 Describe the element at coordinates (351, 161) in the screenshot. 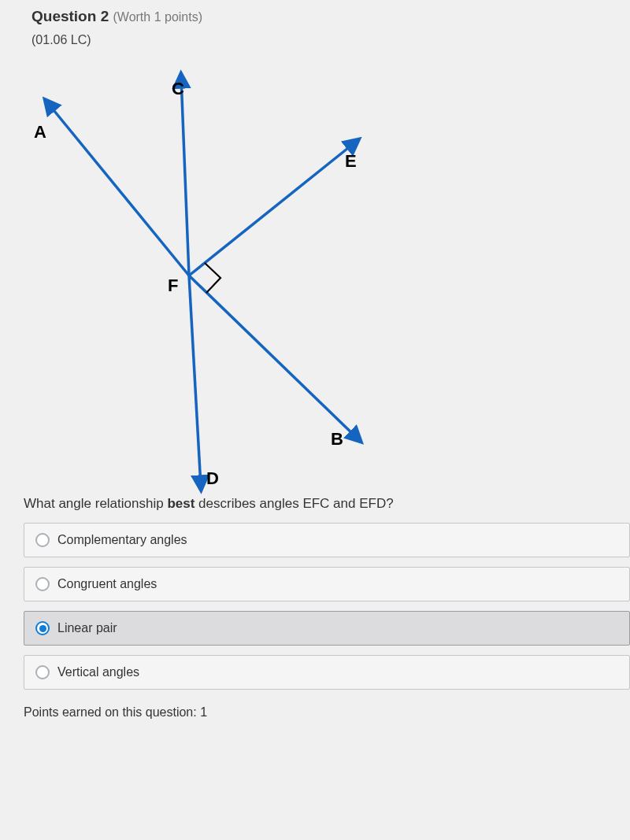

I see `label-E: E` at that location.